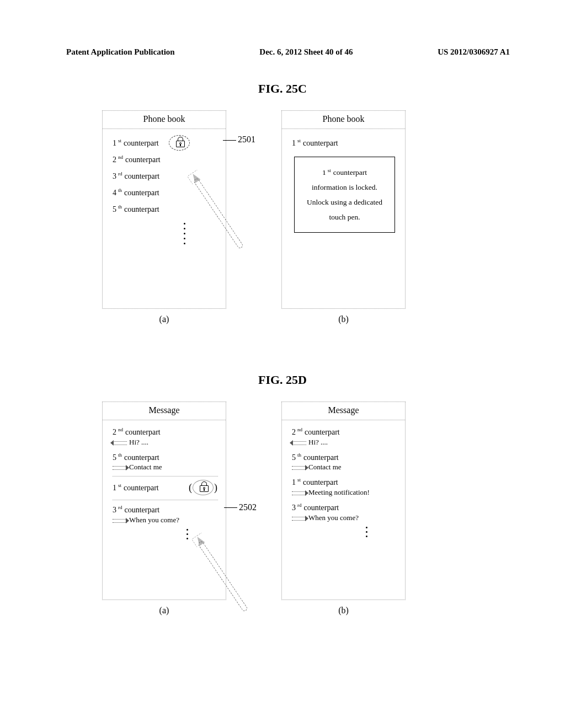 This screenshot has height=728, width=565. What do you see at coordinates (282, 380) in the screenshot?
I see `figure-25d-title: FIG. 25D` at bounding box center [282, 380].